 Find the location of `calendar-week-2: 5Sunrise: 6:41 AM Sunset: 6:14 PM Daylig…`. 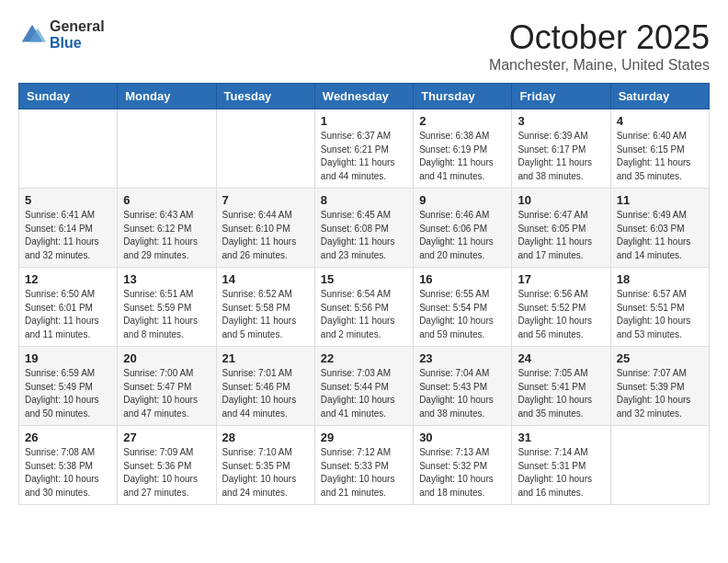

calendar-week-2: 5Sunrise: 6:41 AM Sunset: 6:14 PM Daylig… is located at coordinates (364, 228).